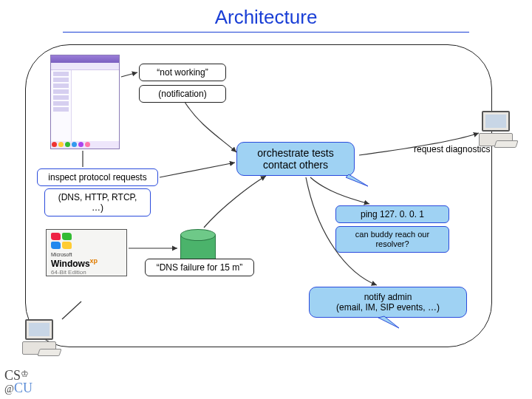 This screenshot has width=532, height=399. What do you see at coordinates (392, 214) in the screenshot?
I see `label-ping: ping 127. 0. 0. 1` at bounding box center [392, 214].